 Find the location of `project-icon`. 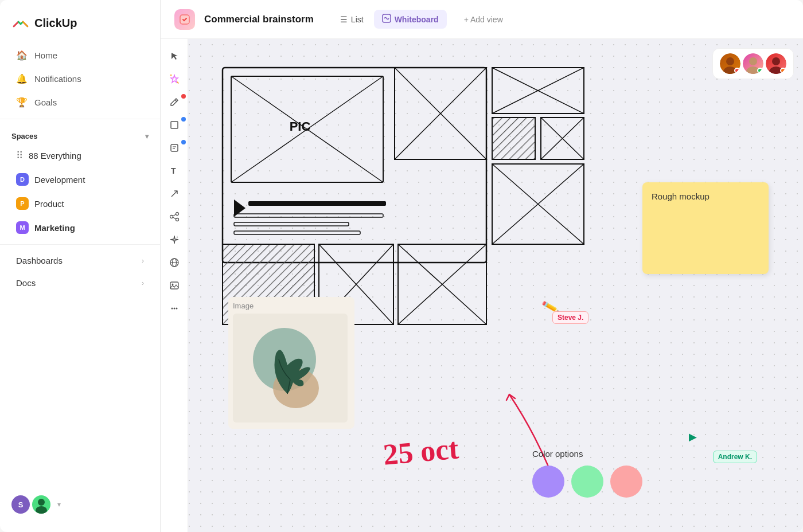

project-icon is located at coordinates (185, 19).